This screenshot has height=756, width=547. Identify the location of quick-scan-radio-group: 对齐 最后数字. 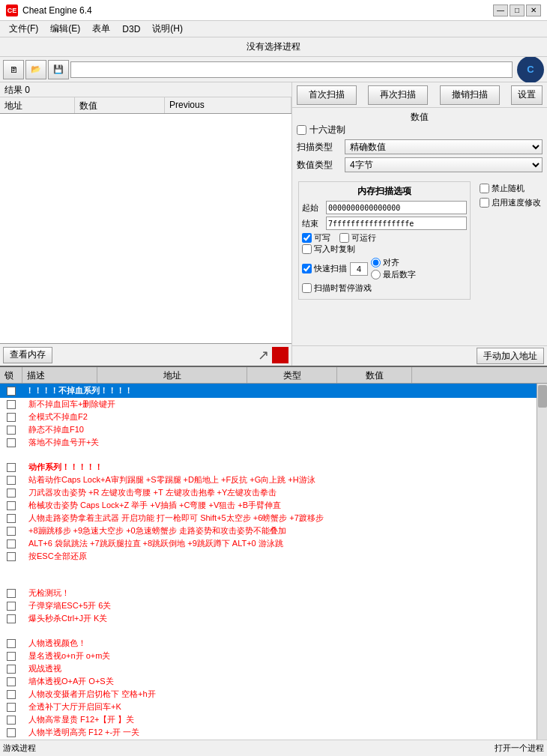
(393, 268).